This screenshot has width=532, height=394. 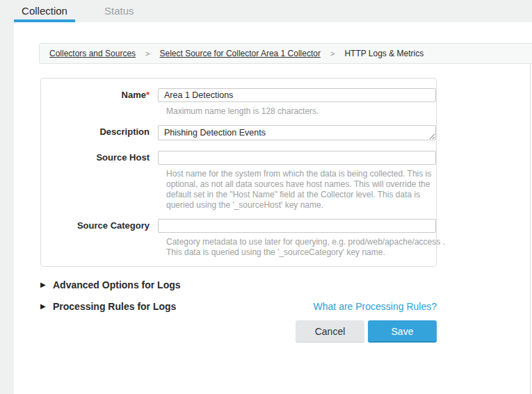 I want to click on advanced-options-toggle: ▶ Advanced Options for Logs, so click(x=111, y=285).